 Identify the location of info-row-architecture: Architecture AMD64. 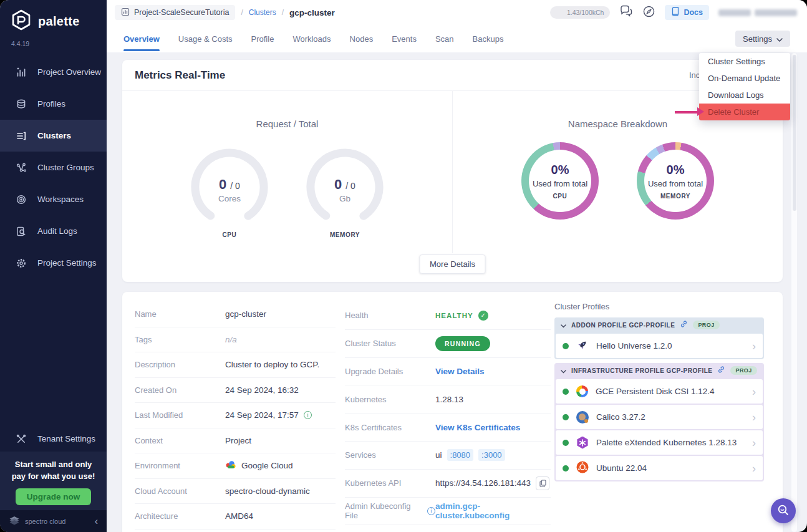
(235, 516).